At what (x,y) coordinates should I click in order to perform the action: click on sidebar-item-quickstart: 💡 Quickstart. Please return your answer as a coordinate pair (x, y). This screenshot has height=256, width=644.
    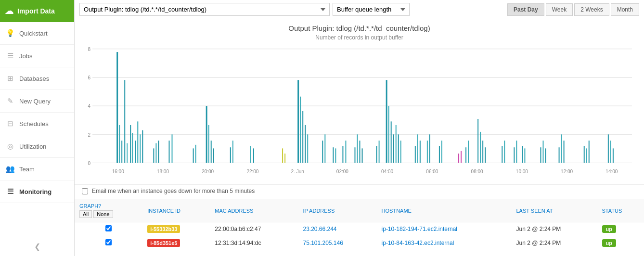
    Looking at the image, I should click on (37, 34).